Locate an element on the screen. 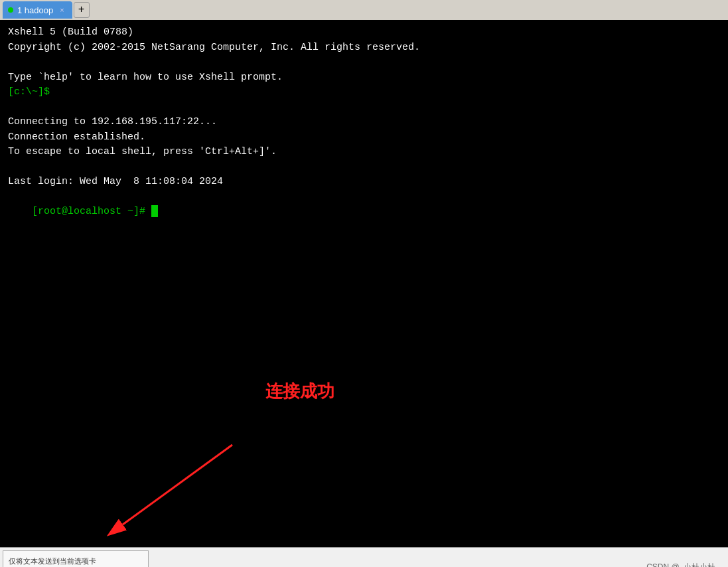 Image resolution: width=728 pixels, height=567 pixels. terminal-line-7: Connecting to 192.168.195.117:22... is located at coordinates (364, 122).